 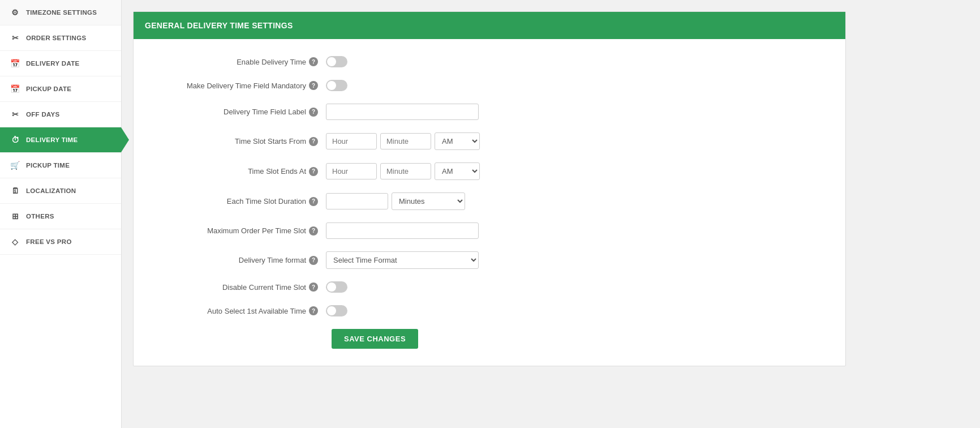 What do you see at coordinates (313, 231) in the screenshot?
I see `max-order-help-icon: ?` at bounding box center [313, 231].